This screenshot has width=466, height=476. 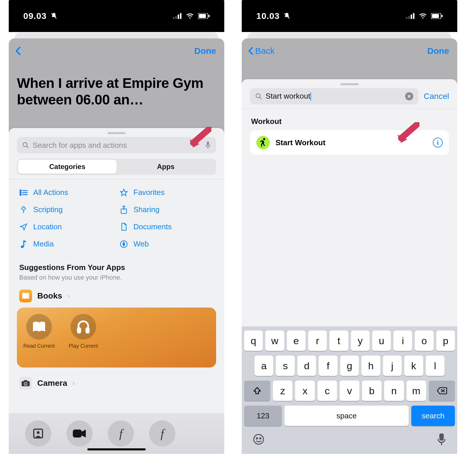 What do you see at coordinates (121, 434) in the screenshot?
I see `dock-btn-3: f` at bounding box center [121, 434].